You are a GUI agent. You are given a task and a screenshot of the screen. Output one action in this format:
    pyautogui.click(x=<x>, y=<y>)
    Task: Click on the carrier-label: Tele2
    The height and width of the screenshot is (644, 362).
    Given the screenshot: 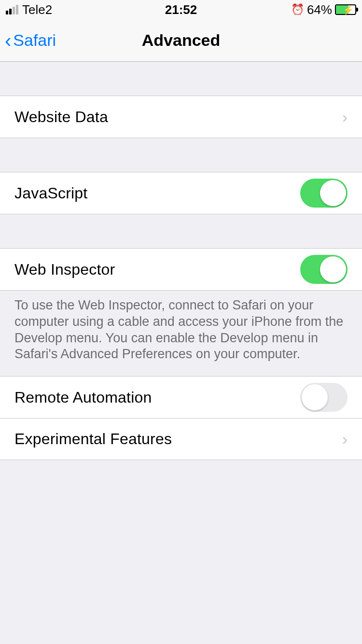 What is the action you would take?
    pyautogui.click(x=37, y=10)
    